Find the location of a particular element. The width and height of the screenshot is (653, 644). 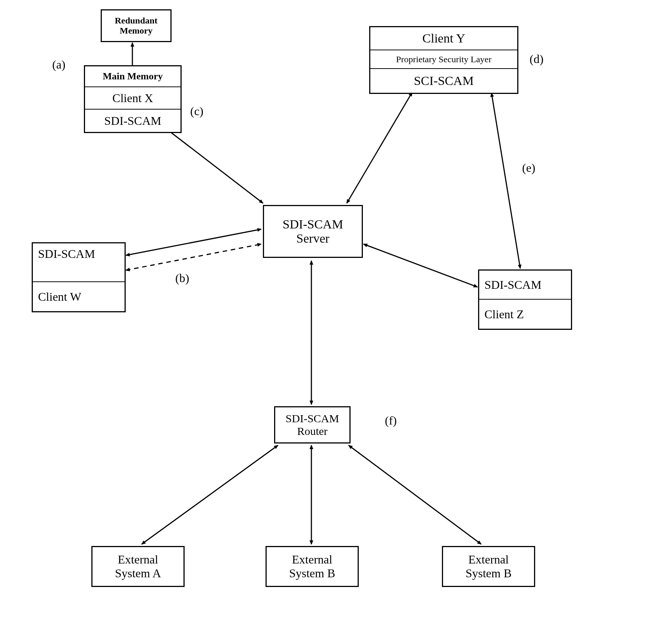

server-box: SDI-SCAM Server is located at coordinates (313, 231).